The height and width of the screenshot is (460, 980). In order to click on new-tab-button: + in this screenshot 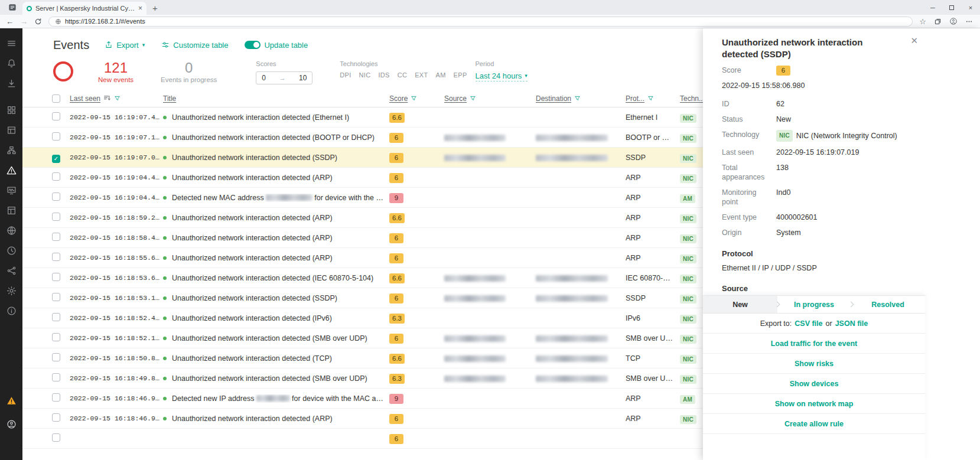, I will do `click(155, 8)`.